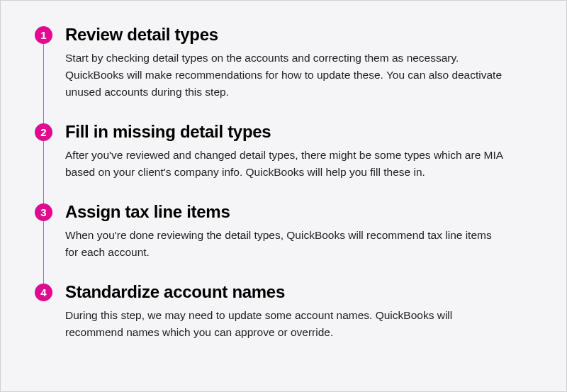 Image resolution: width=567 pixels, height=392 pixels. Describe the element at coordinates (286, 35) in the screenshot. I see `step-title: Review detail types` at that location.